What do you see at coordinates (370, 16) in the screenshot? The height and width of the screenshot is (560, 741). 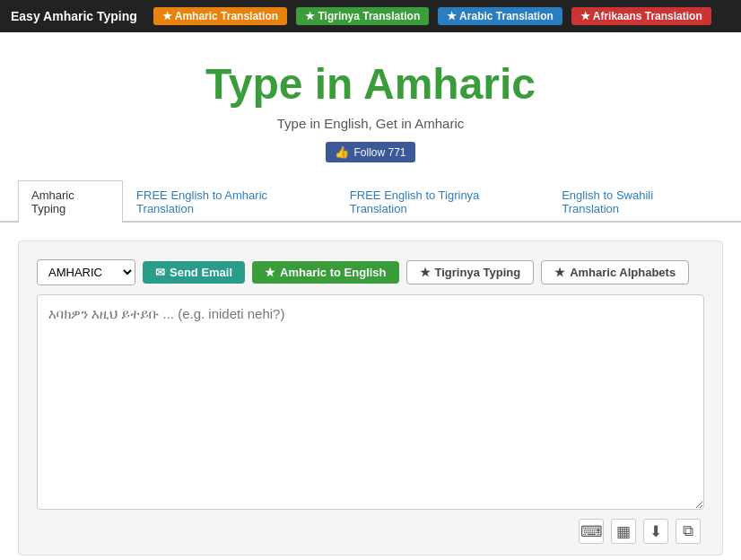 I see `top-navigation: Easy Amharic Typing ★ Amharic Translatio…` at bounding box center [370, 16].